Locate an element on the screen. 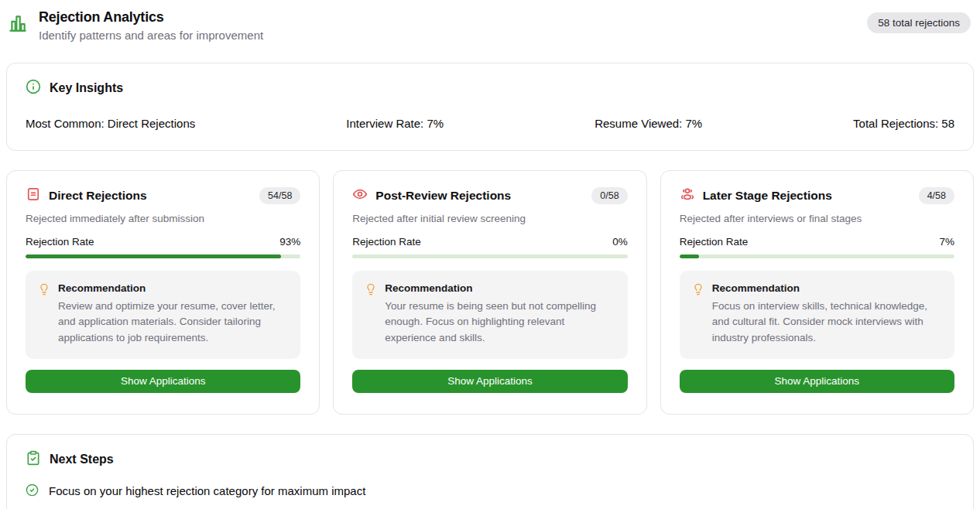 This screenshot has height=509, width=980. info-icon is located at coordinates (33, 88).